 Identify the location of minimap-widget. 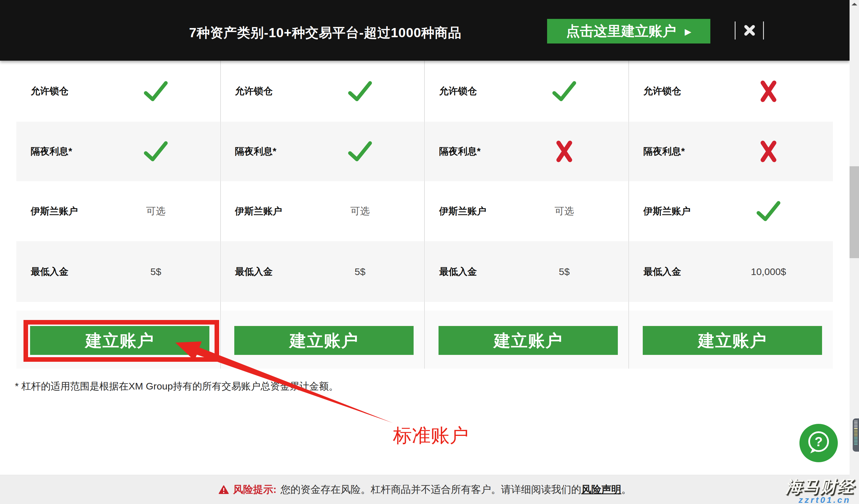
(856, 435).